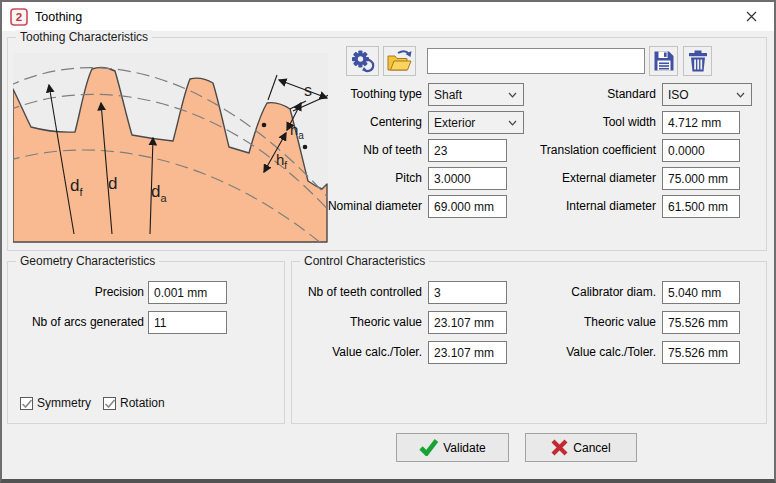 The image size is (776, 483). What do you see at coordinates (363, 61) in the screenshot?
I see `gear-refresh-icon` at bounding box center [363, 61].